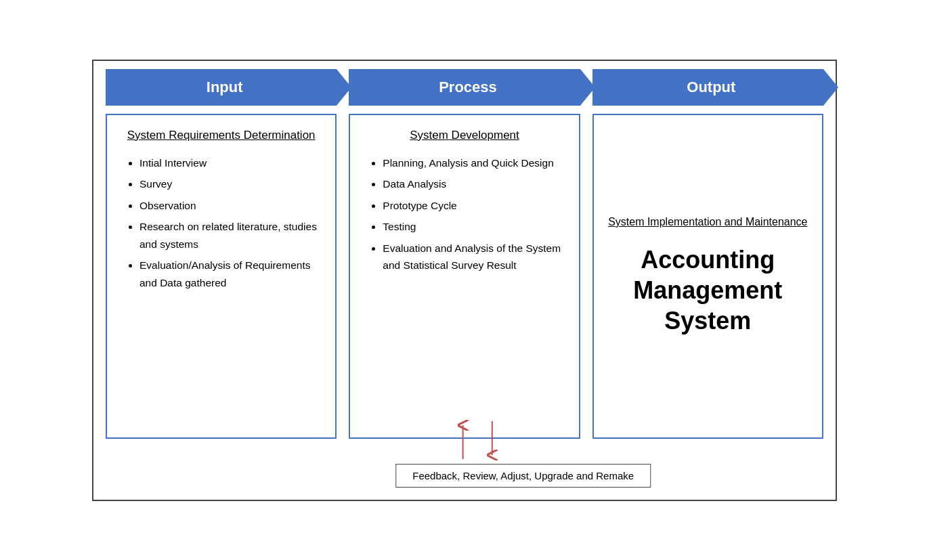 The width and height of the screenshot is (929, 560). What do you see at coordinates (464, 135) in the screenshot?
I see `process-title-text: System Development` at bounding box center [464, 135].